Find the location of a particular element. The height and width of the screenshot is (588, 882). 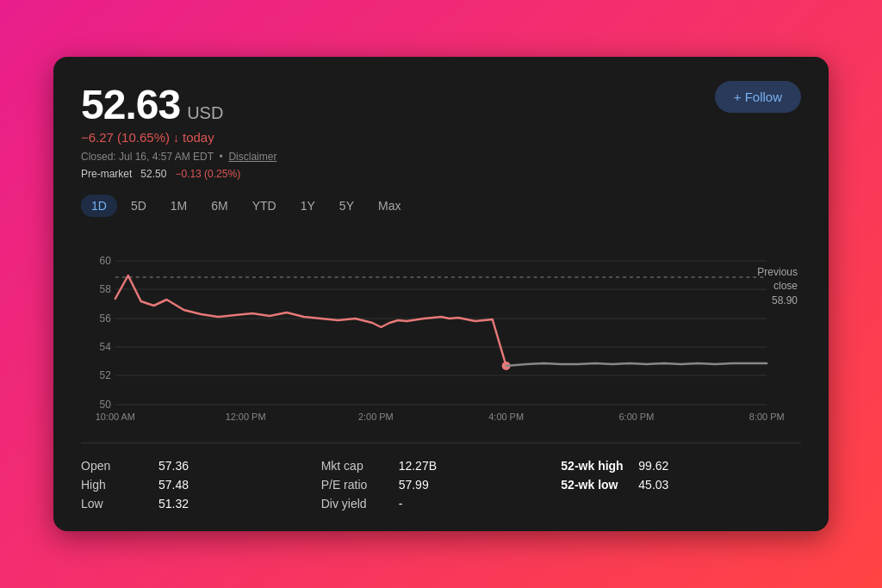

change-suffix: today is located at coordinates (198, 138).